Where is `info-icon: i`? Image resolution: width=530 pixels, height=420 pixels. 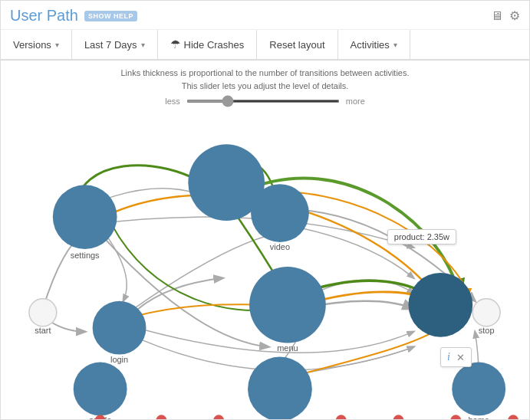
info-icon: i is located at coordinates (449, 357).